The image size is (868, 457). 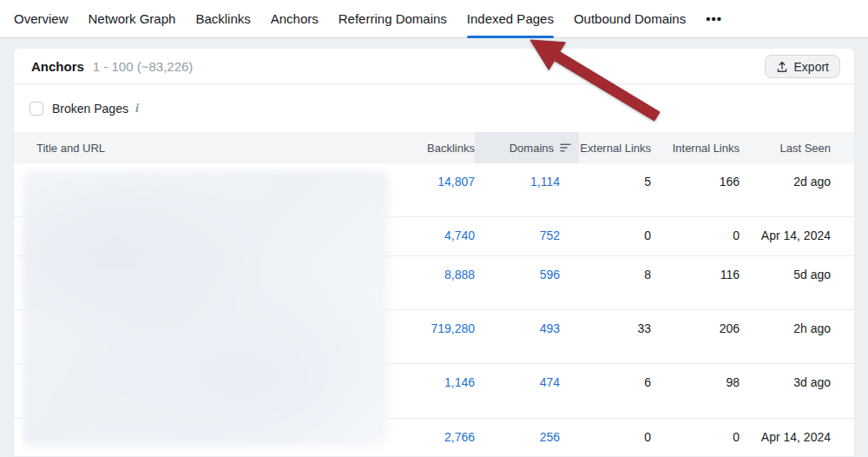 I want to click on cell-domains: 474, so click(x=517, y=382).